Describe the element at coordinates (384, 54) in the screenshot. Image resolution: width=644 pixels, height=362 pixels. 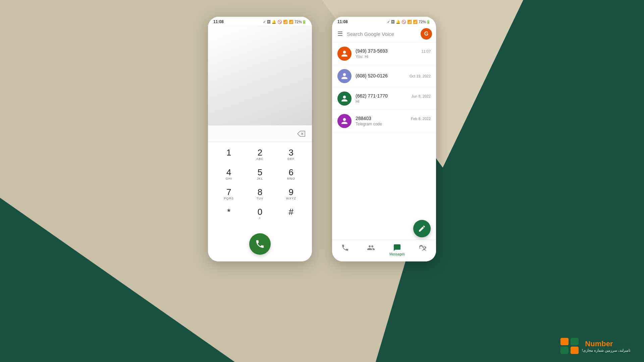
I see `conv-item-1: (949) 373-5693 11:07 You: Hi` at that location.